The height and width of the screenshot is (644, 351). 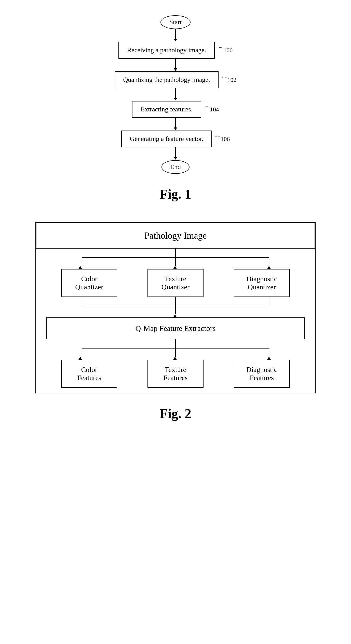 What do you see at coordinates (167, 50) in the screenshot?
I see `step-100-text: Receiving a pathology image.` at bounding box center [167, 50].